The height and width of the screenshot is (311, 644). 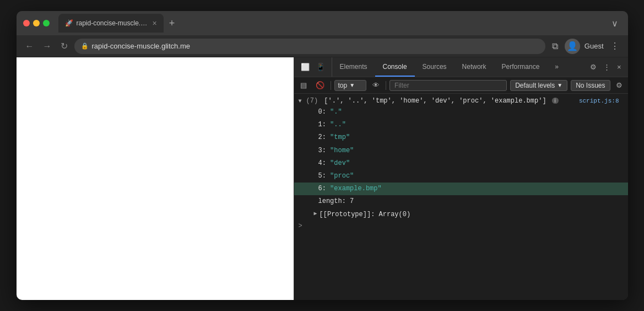 I want to click on tab-elements: Elements, so click(x=354, y=67).